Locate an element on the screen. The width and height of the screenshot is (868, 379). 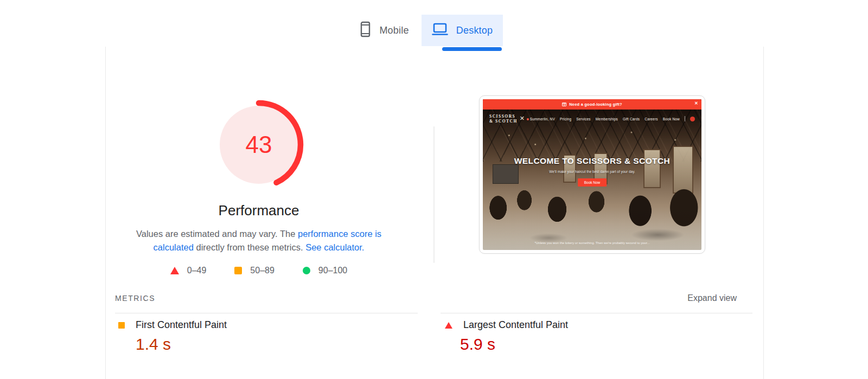
nav-item: Gift Cards is located at coordinates (631, 119).